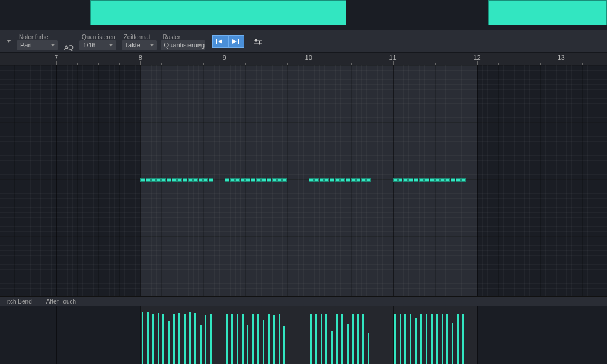 The width and height of the screenshot is (607, 364). I want to click on quantisieren-dropdown: 1/16, so click(98, 45).